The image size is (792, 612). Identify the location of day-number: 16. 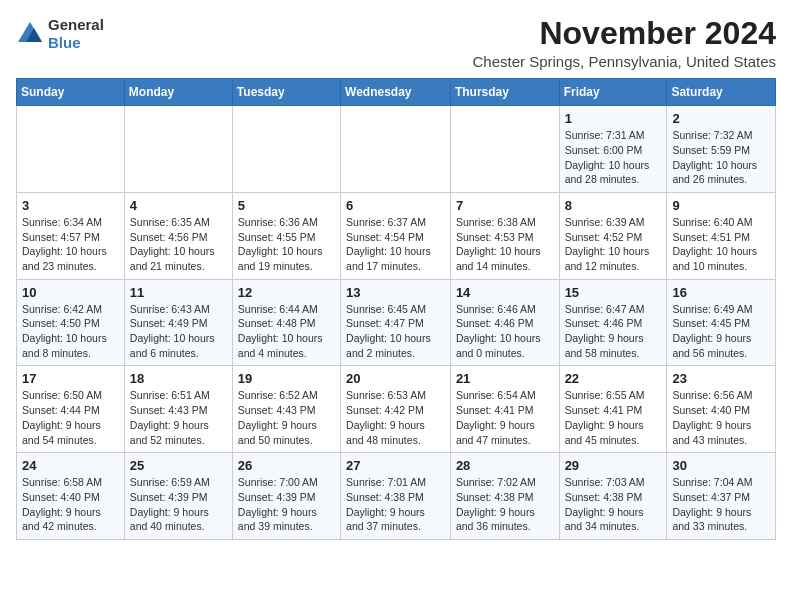
(721, 292).